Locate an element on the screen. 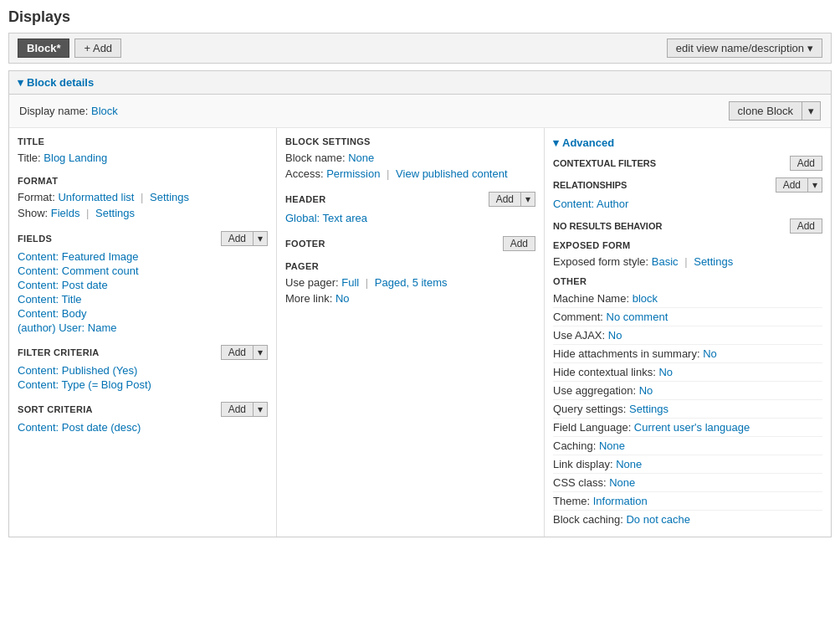 The height and width of the screenshot is (632, 840). title-value: Blog Landing is located at coordinates (75, 157).